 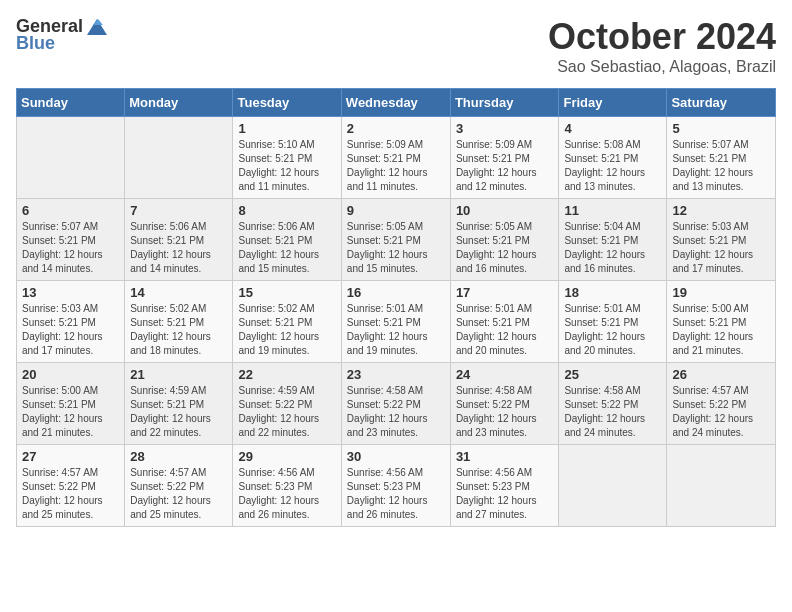 What do you see at coordinates (70, 210) in the screenshot?
I see `day-number: 6` at bounding box center [70, 210].